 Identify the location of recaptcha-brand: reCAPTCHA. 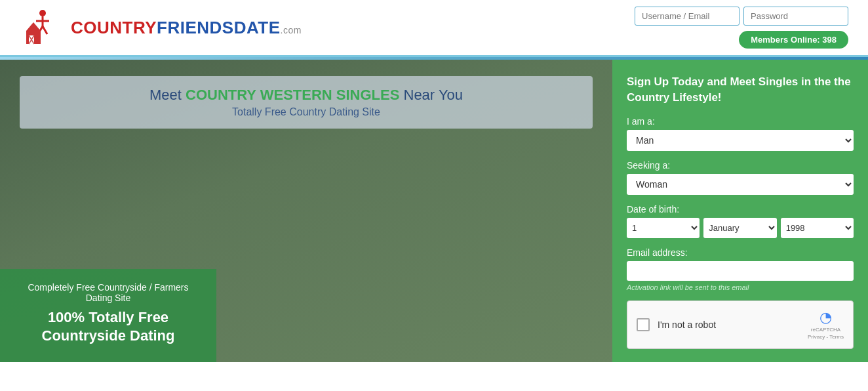
(826, 329).